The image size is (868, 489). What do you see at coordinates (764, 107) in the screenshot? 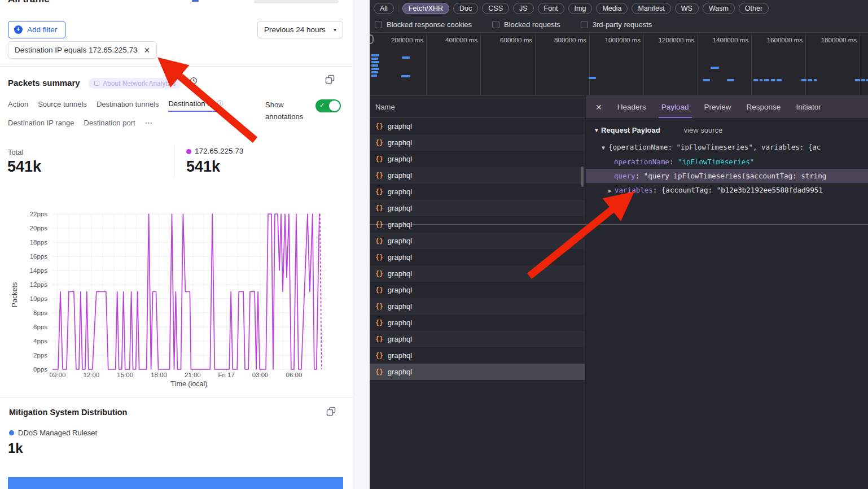
I see `tab-response: Response` at bounding box center [764, 107].